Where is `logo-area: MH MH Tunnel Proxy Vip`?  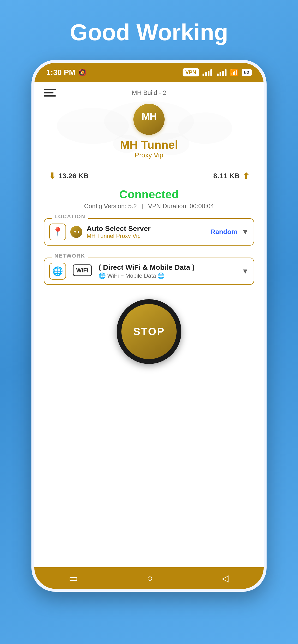
logo-area: MH MH Tunnel Proxy Vip is located at coordinates (149, 132).